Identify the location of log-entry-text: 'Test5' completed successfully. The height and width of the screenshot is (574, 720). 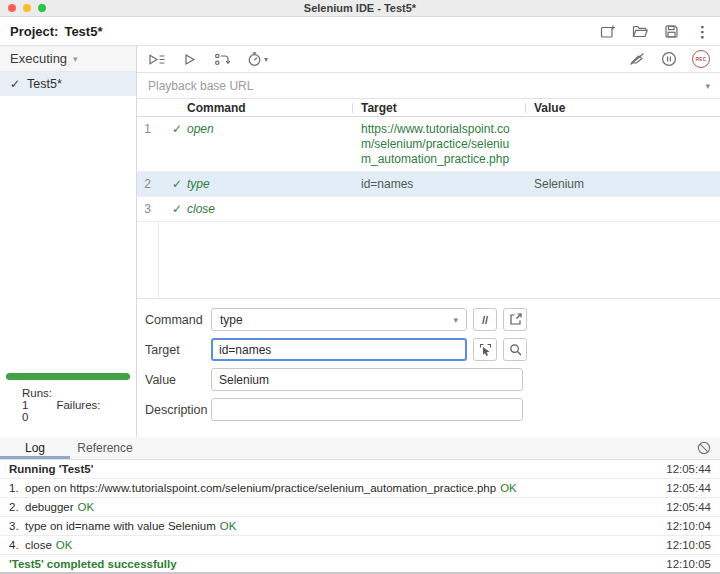
(93, 564).